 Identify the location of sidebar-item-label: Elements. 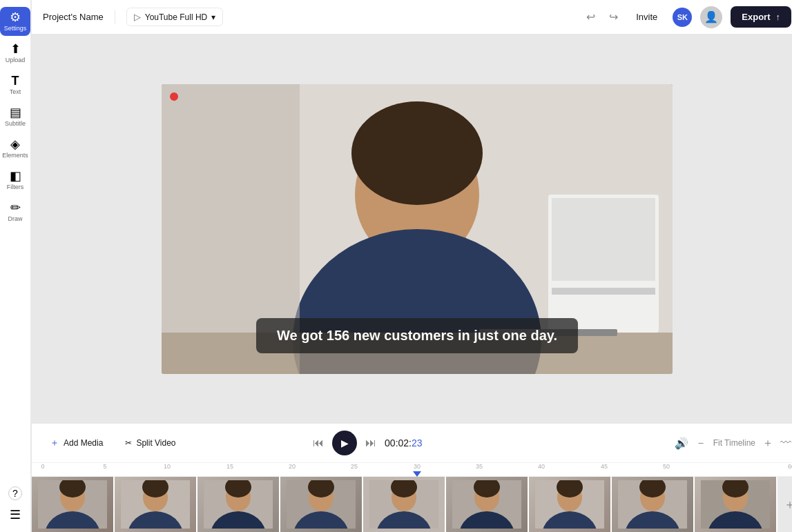
(15, 155).